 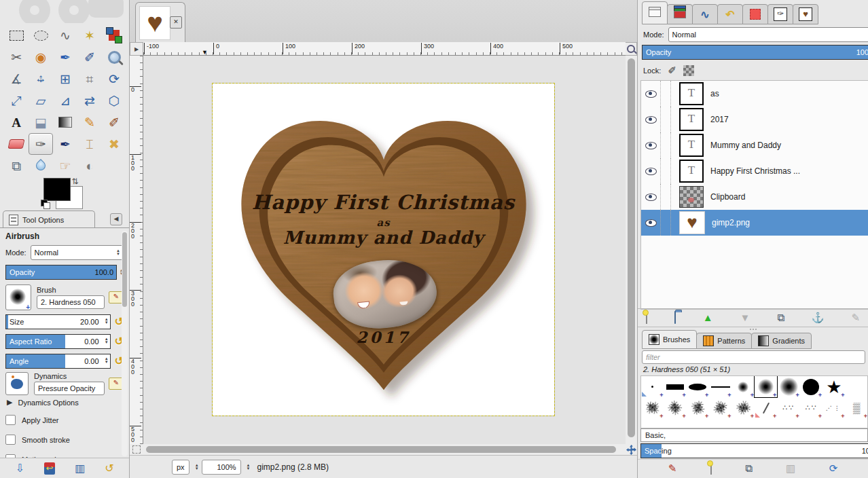 I want to click on layer-row: Tas, so click(x=755, y=94).